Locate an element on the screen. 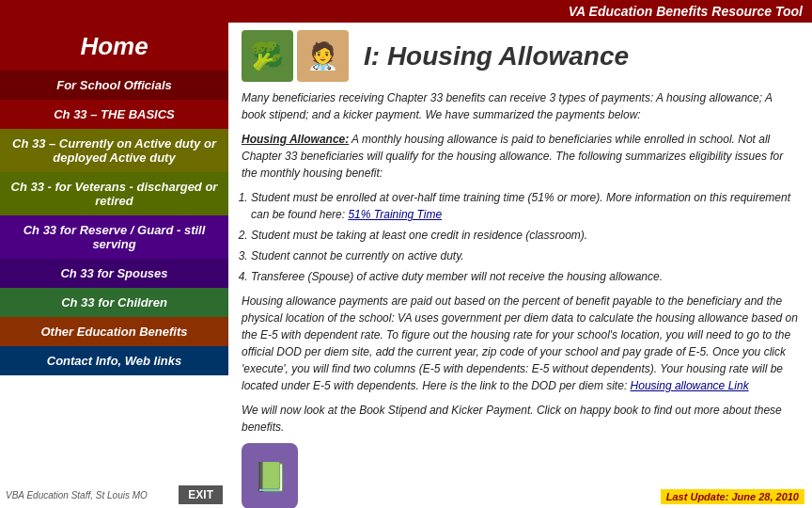 The height and width of the screenshot is (508, 812). sidebar-item-contact-info: Contact Info, Web links is located at coordinates (115, 361).